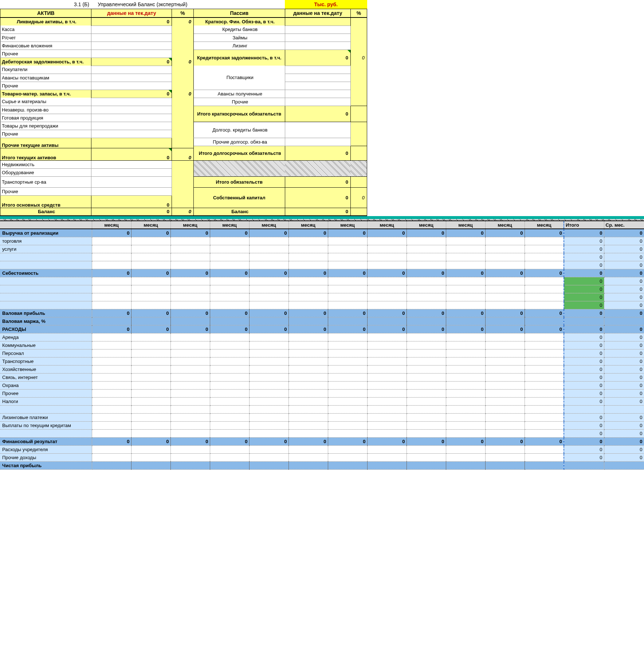 Image resolution: width=644 pixels, height=645 pixels. Describe the element at coordinates (624, 313) in the screenshot. I see `pl-gross-avg: 0` at that location.